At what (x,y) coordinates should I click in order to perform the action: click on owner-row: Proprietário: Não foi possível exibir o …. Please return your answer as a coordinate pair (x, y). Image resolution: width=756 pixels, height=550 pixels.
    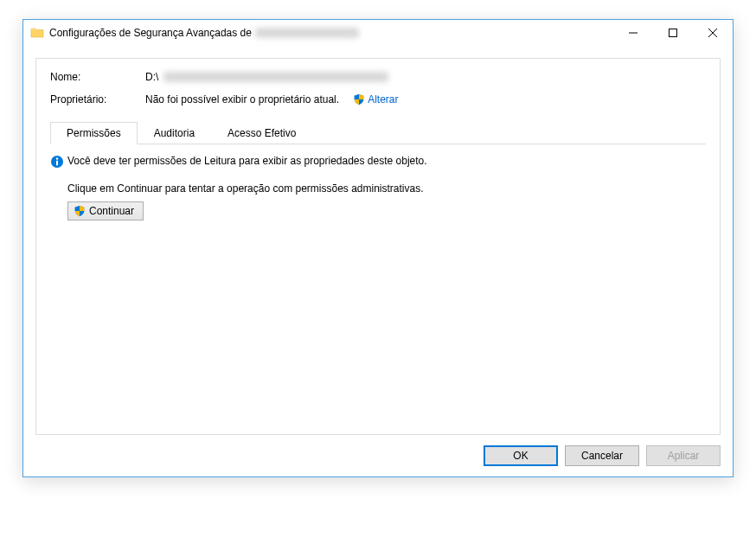
    Looking at the image, I should click on (378, 99).